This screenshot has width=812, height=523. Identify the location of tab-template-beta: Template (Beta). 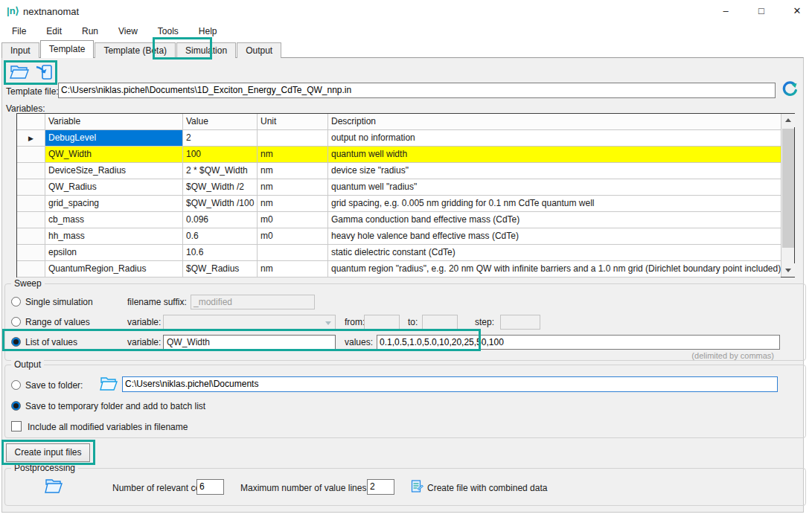
(135, 51).